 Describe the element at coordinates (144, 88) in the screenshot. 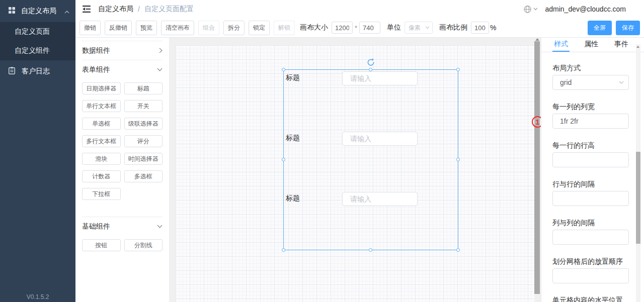

I see `component-button: 标题` at that location.